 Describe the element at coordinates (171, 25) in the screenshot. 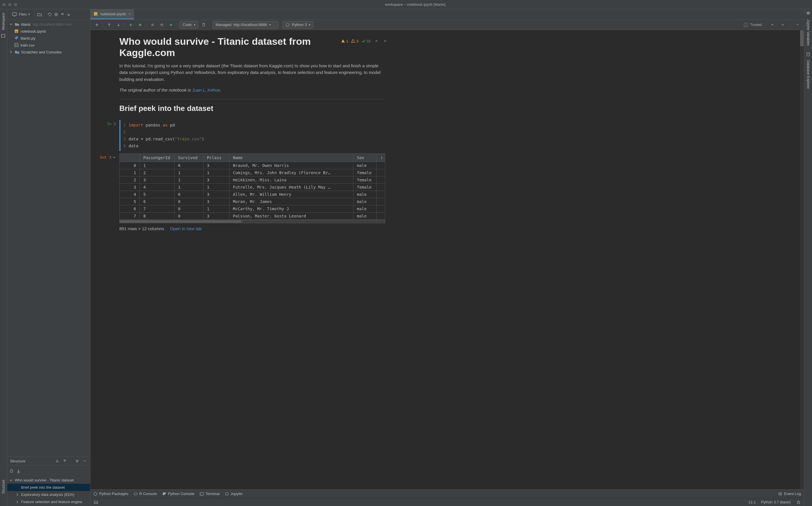

I see `run-all-icon` at that location.